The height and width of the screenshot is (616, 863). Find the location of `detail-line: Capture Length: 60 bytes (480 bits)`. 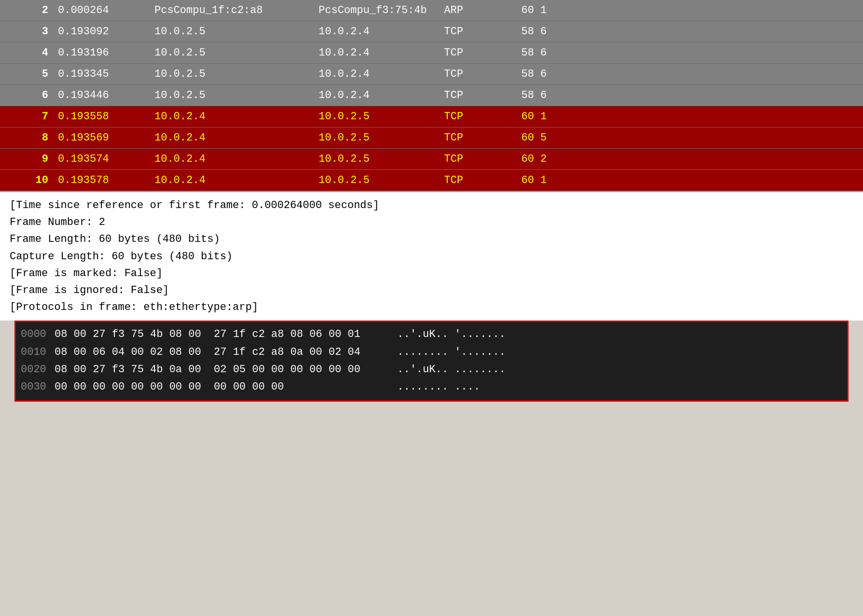

detail-line: Capture Length: 60 bytes (480 bits) is located at coordinates (432, 257).